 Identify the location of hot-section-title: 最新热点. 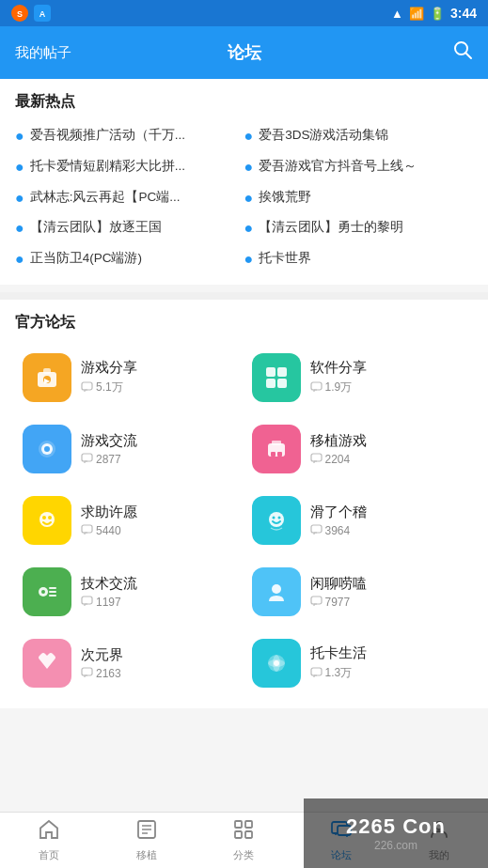
(244, 101).